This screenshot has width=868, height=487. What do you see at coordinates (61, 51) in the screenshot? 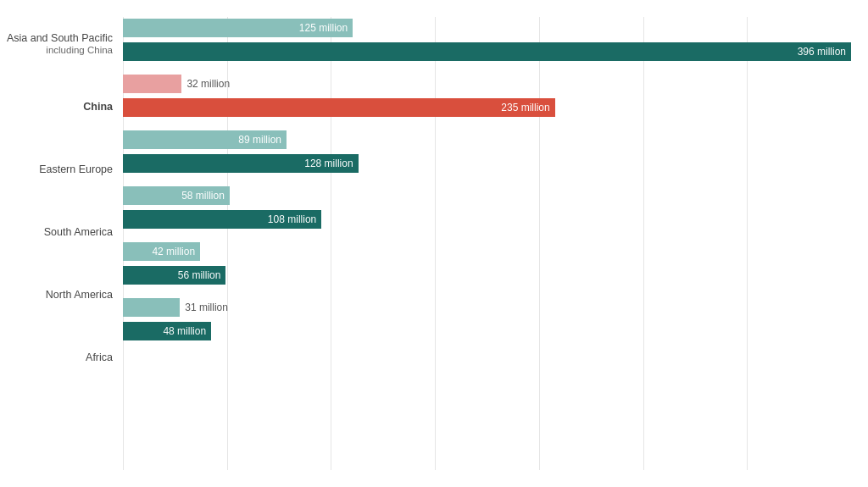
I see `region-sublabel-asia: including China` at bounding box center [61, 51].